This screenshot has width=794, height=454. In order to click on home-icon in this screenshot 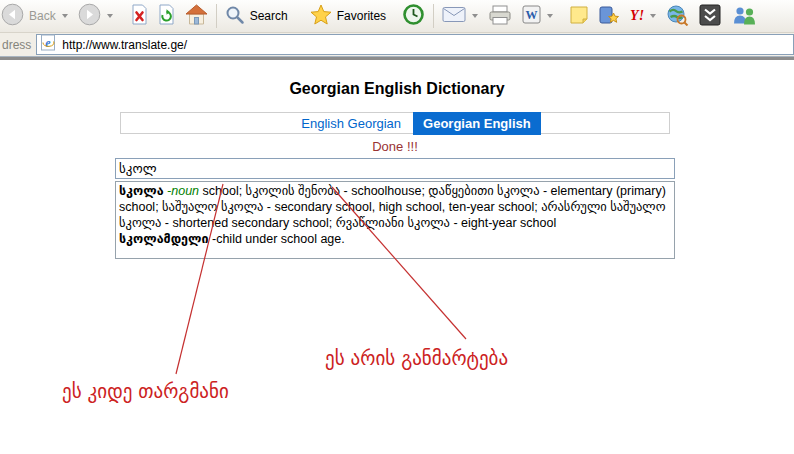, I will do `click(196, 16)`.